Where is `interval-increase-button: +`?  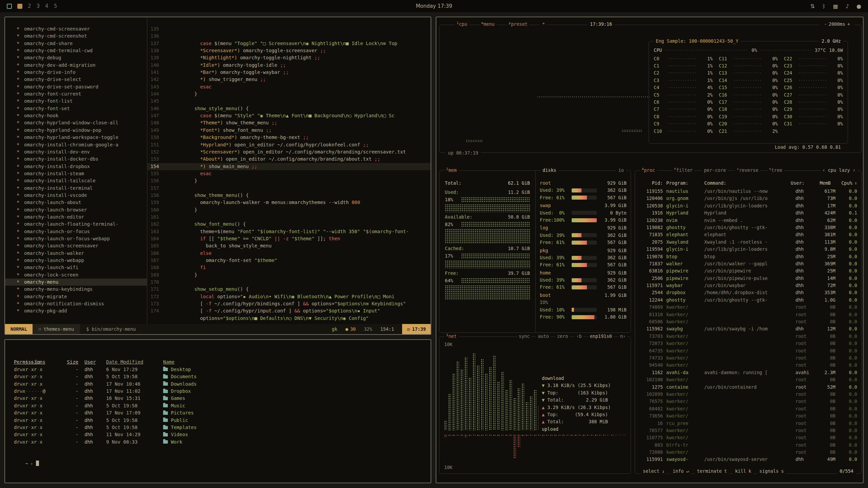
interval-increase-button: + is located at coordinates (849, 24).